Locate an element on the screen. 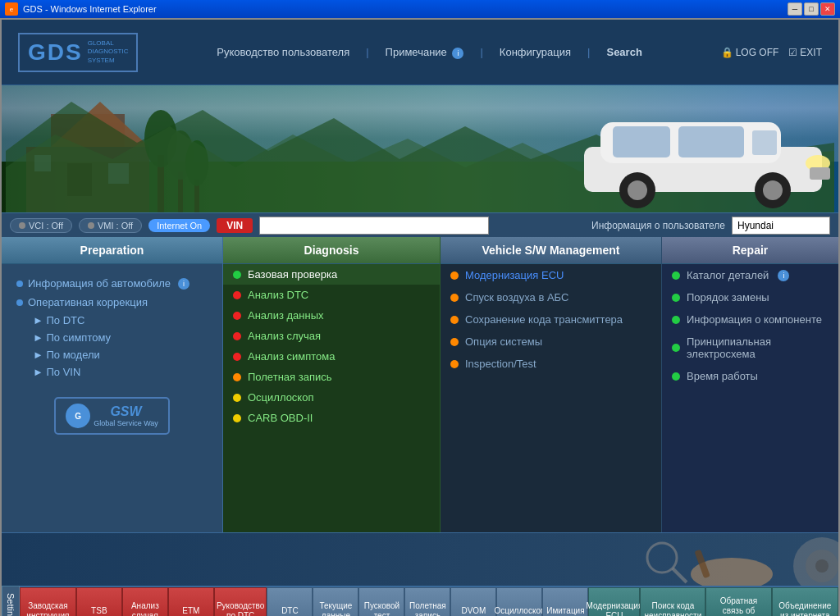 This screenshot has width=840, height=616. toolbar-case: Анализ случая is located at coordinates (145, 602).